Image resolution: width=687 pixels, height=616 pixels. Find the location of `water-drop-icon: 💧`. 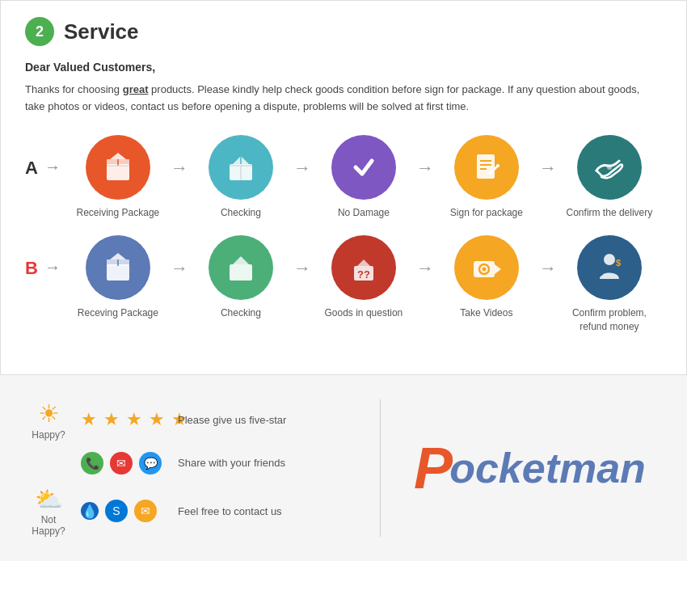

water-drop-icon: 💧 is located at coordinates (90, 511).